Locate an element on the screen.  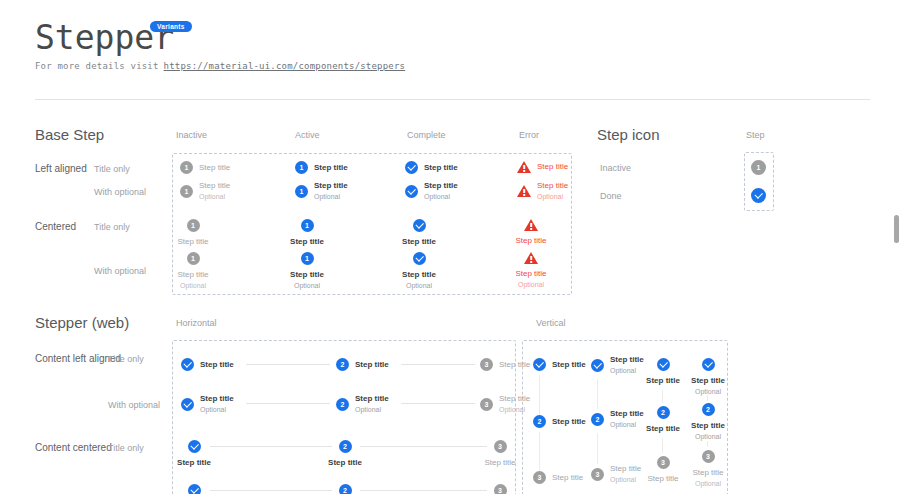
stepper-step-complete-centered-optional is located at coordinates (194, 489).